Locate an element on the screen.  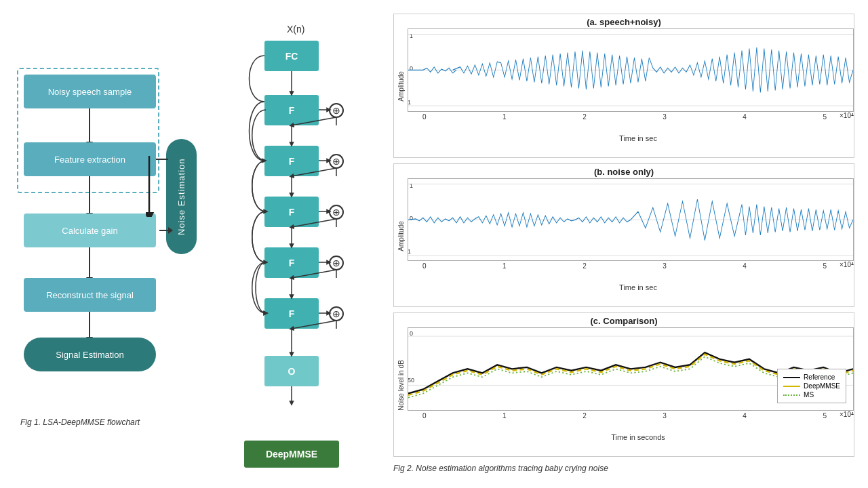
f3-box: F is located at coordinates (292, 211).